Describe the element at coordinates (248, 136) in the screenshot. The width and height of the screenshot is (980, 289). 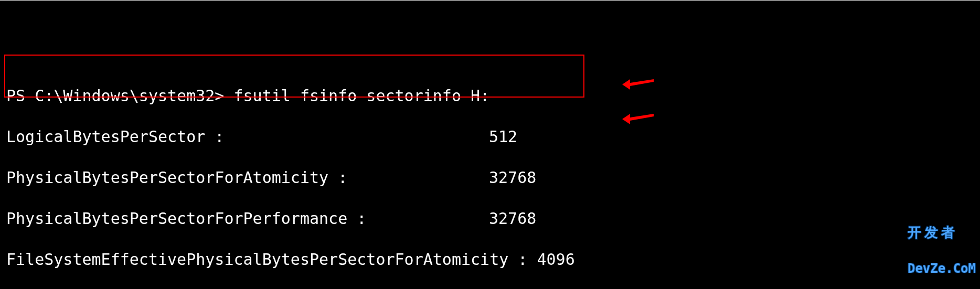
I see `label-logical: LogicalBytesPerSector :` at that location.